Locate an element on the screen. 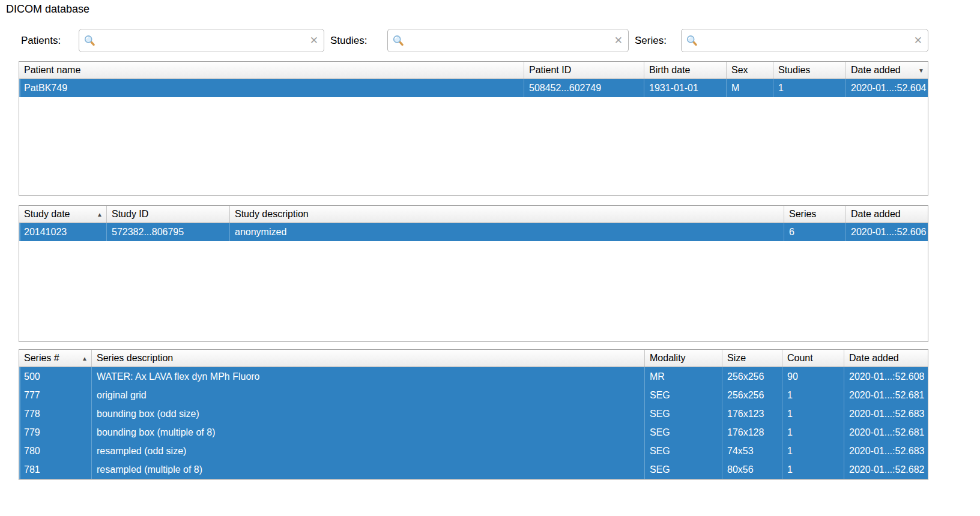 This screenshot has width=980, height=516. column-header-study-date: Study date▲ is located at coordinates (63, 214).